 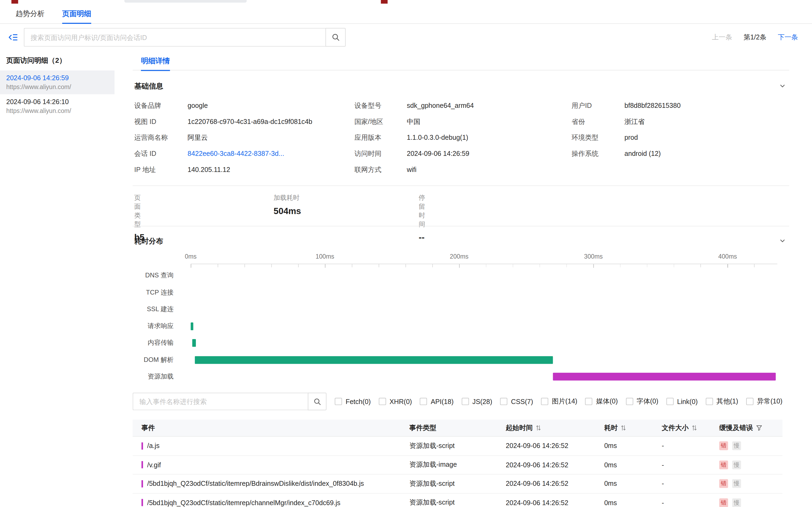 I want to click on col-start-time: 起始时间, so click(x=555, y=428).